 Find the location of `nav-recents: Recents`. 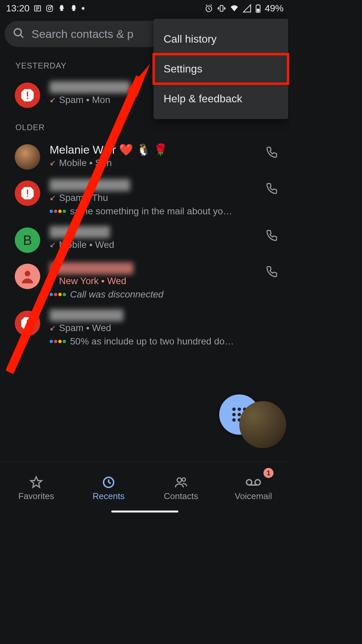

nav-recents: Recents is located at coordinates (109, 488).